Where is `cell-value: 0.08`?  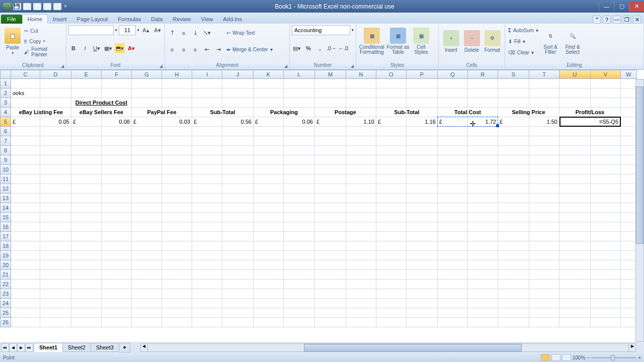
cell-value: 0.08 is located at coordinates (117, 122).